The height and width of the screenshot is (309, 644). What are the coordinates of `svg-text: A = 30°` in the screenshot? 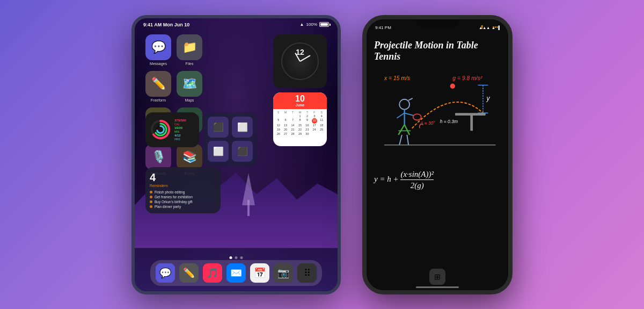 It's located at (427, 123).